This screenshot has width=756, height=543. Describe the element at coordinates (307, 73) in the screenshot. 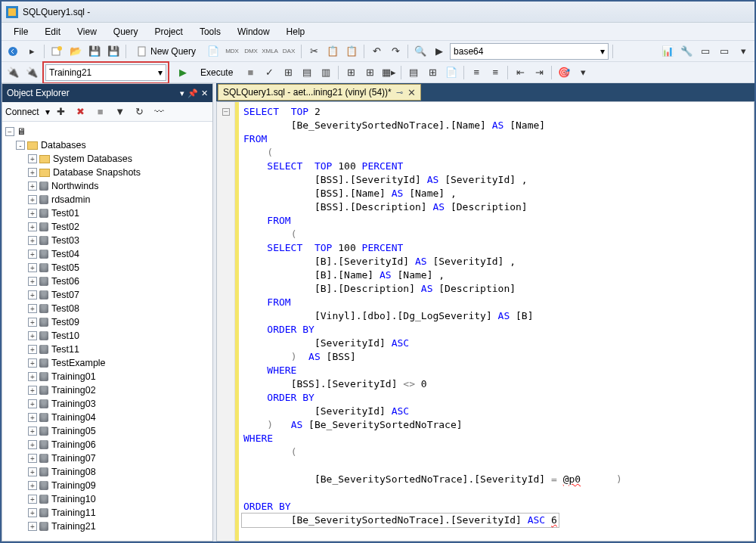

I see `query-options-button: ▤` at that location.